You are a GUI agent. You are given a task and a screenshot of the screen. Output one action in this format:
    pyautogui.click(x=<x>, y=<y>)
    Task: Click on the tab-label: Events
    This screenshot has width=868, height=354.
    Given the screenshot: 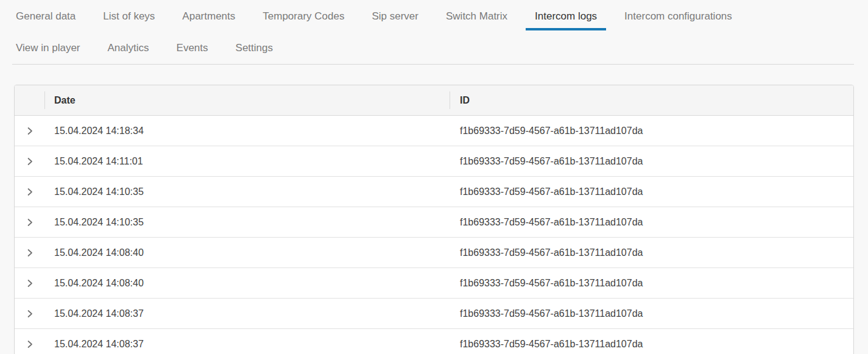 What is the action you would take?
    pyautogui.click(x=192, y=48)
    